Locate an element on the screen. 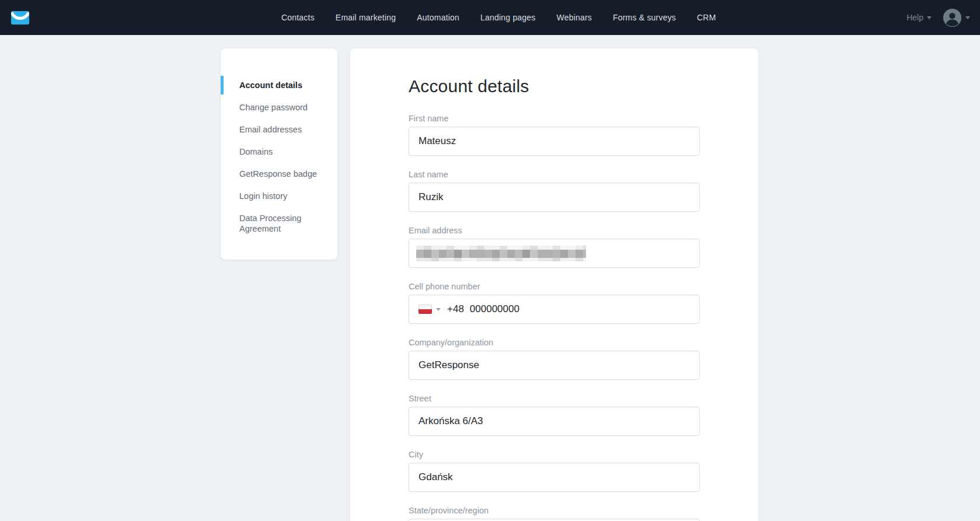 This screenshot has height=521, width=980. sidebar-item-email-addresses: Email addresses is located at coordinates (279, 130).